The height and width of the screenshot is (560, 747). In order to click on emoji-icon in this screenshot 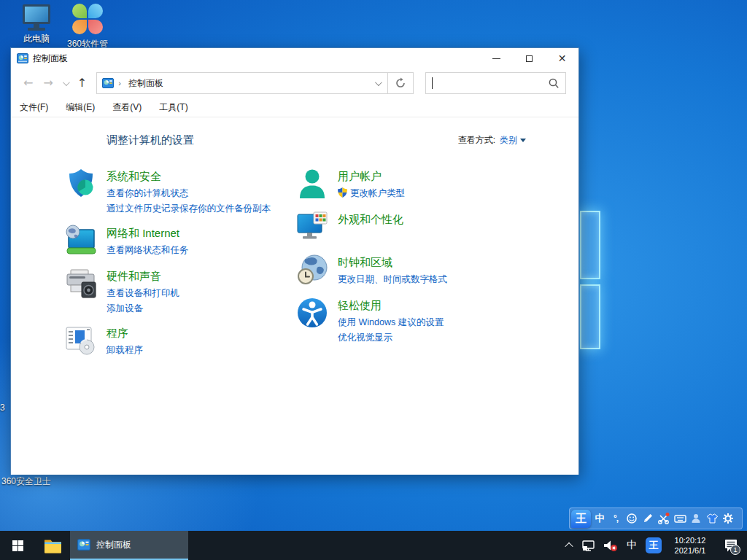, I will do `click(632, 518)`.